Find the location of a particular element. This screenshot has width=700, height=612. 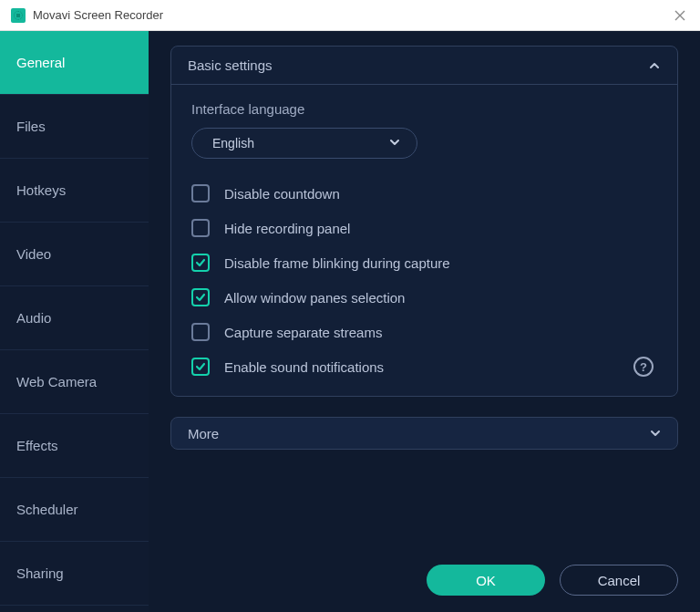

language-value: English is located at coordinates (233, 143).